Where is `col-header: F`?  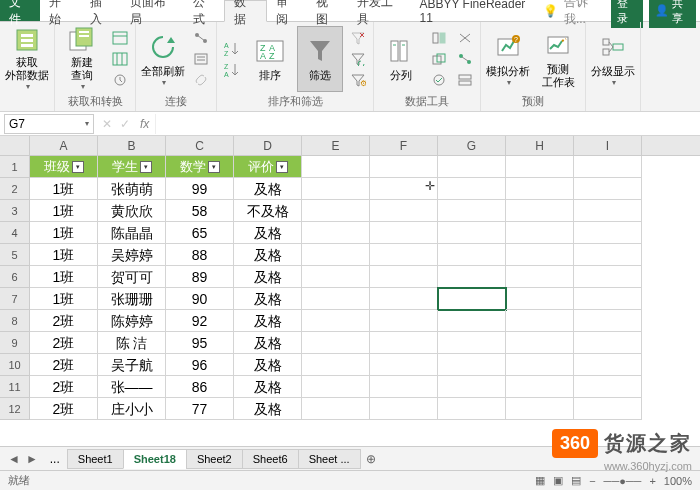
col-header: F is located at coordinates (404, 146).